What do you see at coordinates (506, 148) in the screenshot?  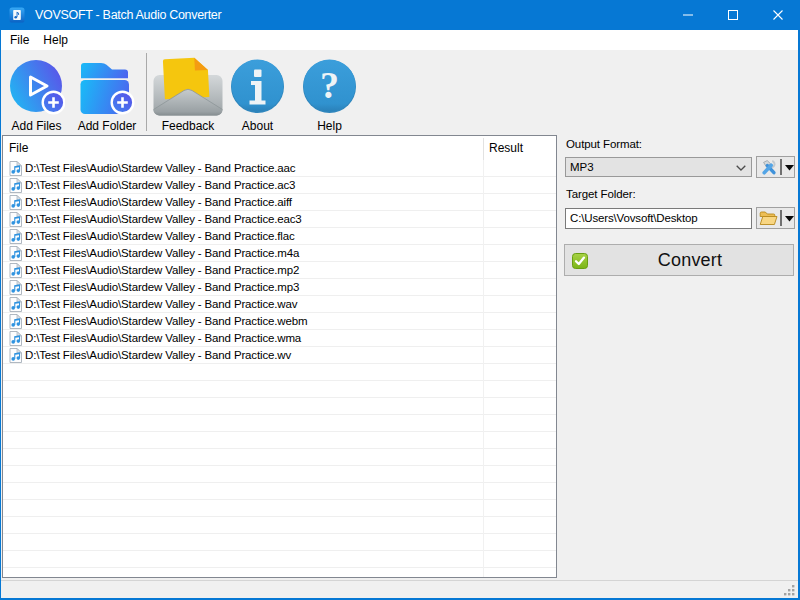 I see `column-header-result: Result` at bounding box center [506, 148].